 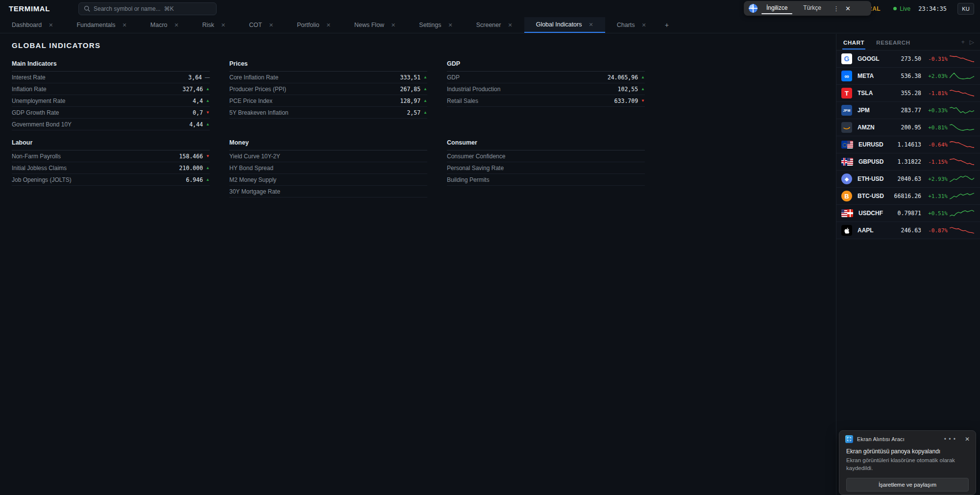 I want to click on section-main-indicators: Main IndicatorsInterest Rate3,64—Inflati…, so click(x=111, y=95).